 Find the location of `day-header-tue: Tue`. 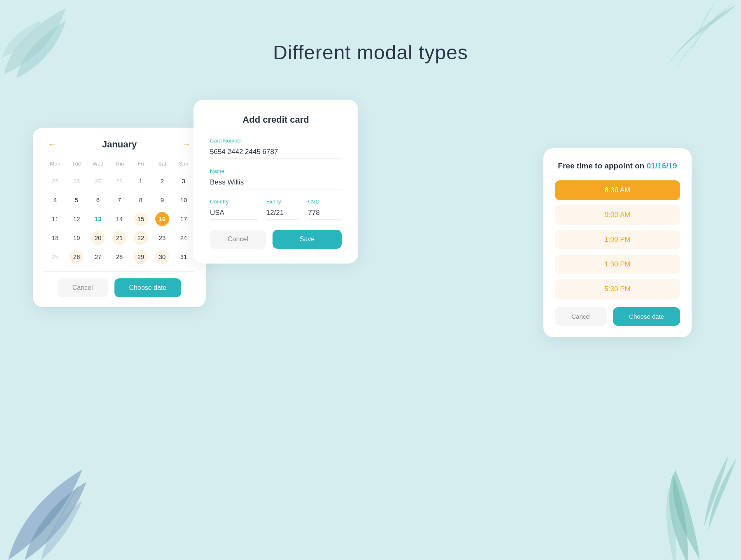

day-header-tue: Tue is located at coordinates (77, 165).